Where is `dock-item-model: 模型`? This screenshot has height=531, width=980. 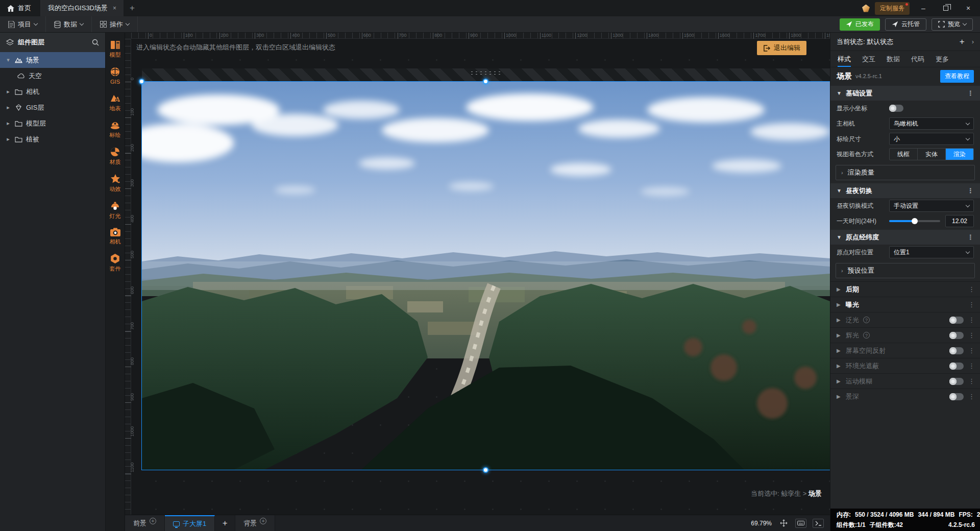 dock-item-model: 模型 is located at coordinates (115, 49).